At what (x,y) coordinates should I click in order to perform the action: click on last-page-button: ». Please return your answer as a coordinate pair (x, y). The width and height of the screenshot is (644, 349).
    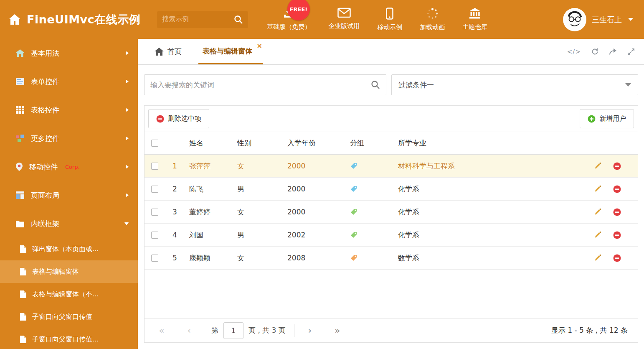
    Looking at the image, I should click on (337, 330).